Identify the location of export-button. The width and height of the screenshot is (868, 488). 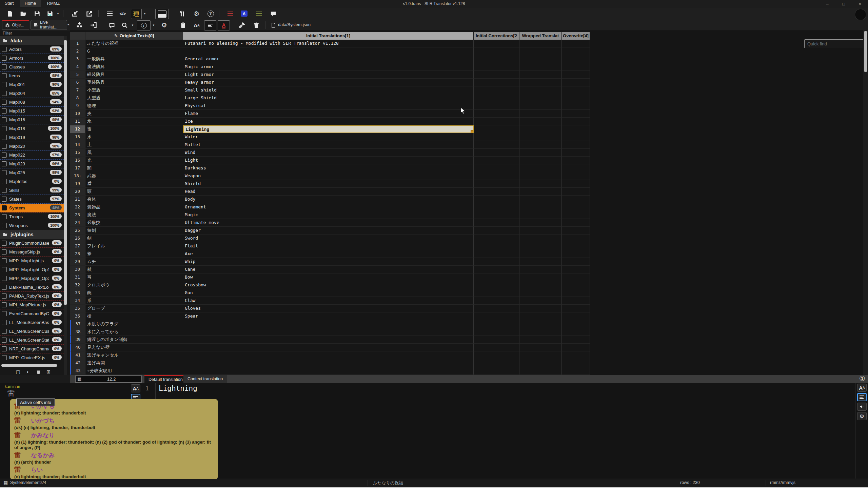
(90, 14).